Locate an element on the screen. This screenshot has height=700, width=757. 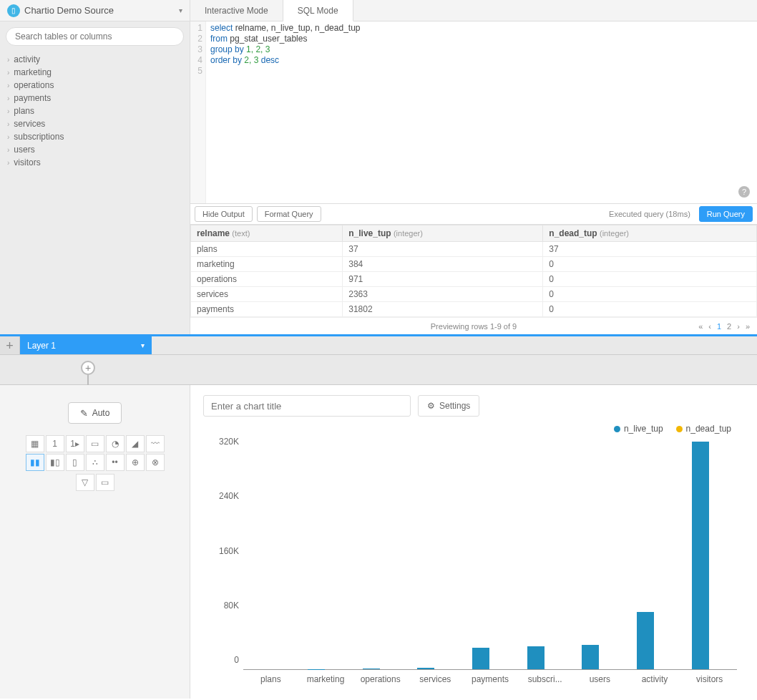
pie-icon: ◔ is located at coordinates (115, 444).